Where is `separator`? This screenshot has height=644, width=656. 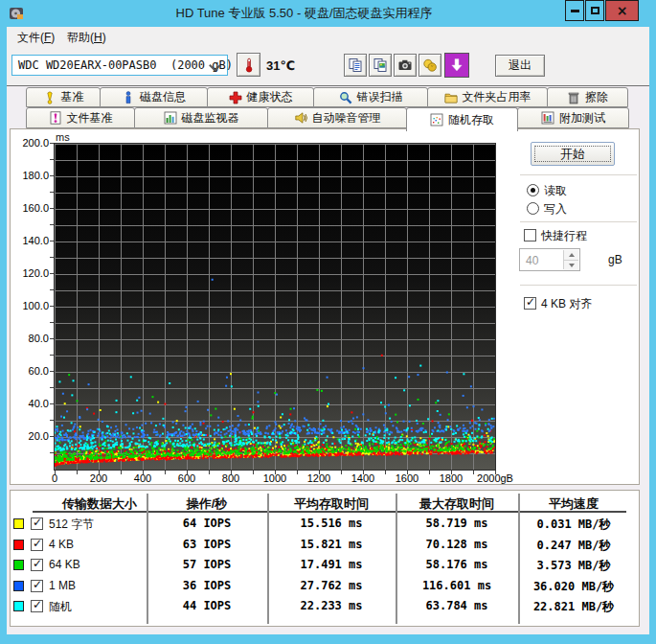
separator is located at coordinates (578, 222).